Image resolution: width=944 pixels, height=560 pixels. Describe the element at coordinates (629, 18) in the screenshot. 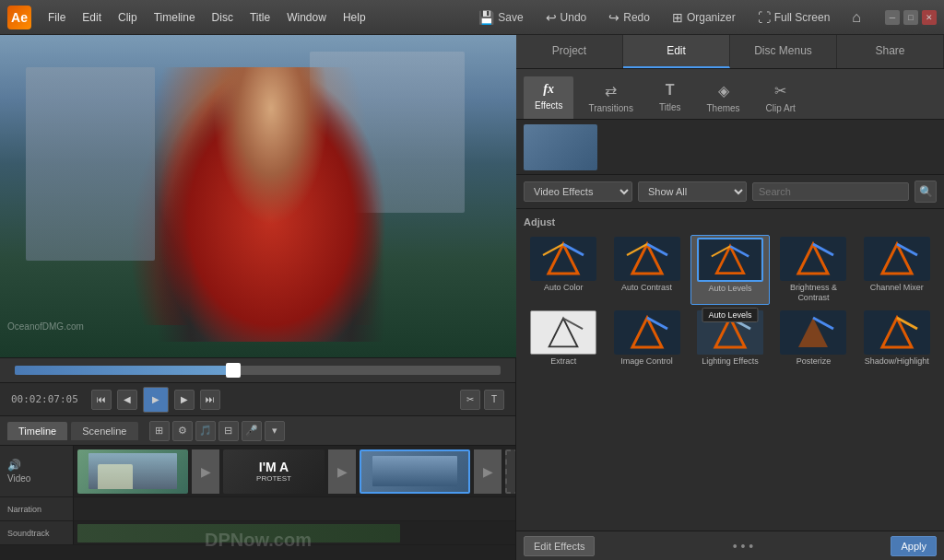

I see `redo-button: ↪ Redo` at that location.